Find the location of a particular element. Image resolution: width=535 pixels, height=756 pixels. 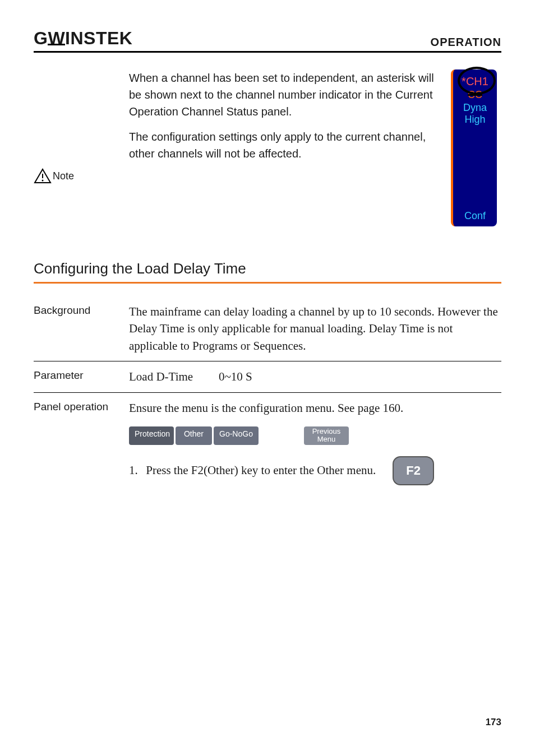

page-number: 173 is located at coordinates (494, 722).